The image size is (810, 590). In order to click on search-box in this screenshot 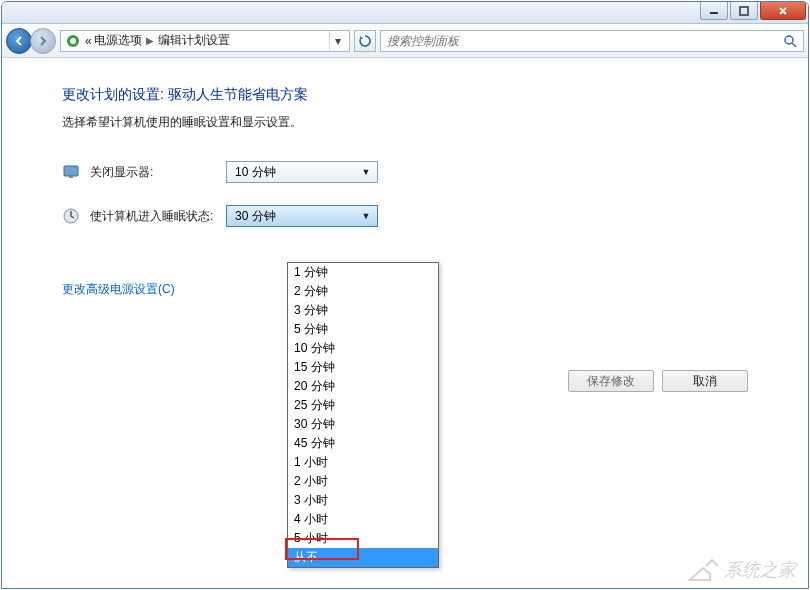, I will do `click(592, 41)`.